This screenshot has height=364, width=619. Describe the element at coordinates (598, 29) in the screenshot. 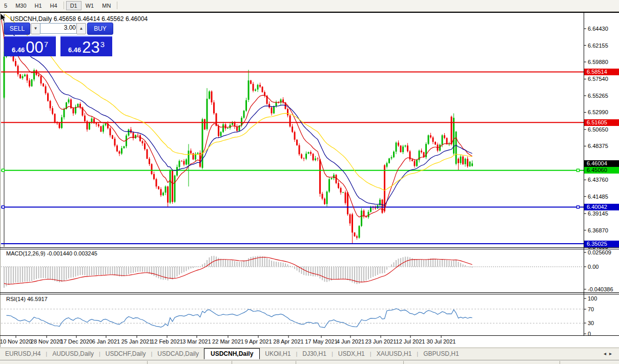

I see `price-axis-tick: 6.64430` at that location.